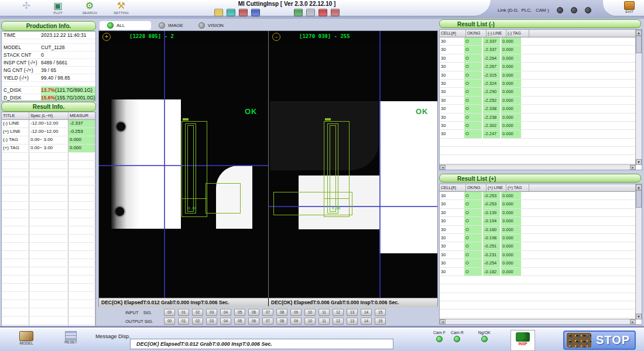  What do you see at coordinates (474, 314) in the screenshot?
I see `result-list-plus-okng` at bounding box center [474, 314].